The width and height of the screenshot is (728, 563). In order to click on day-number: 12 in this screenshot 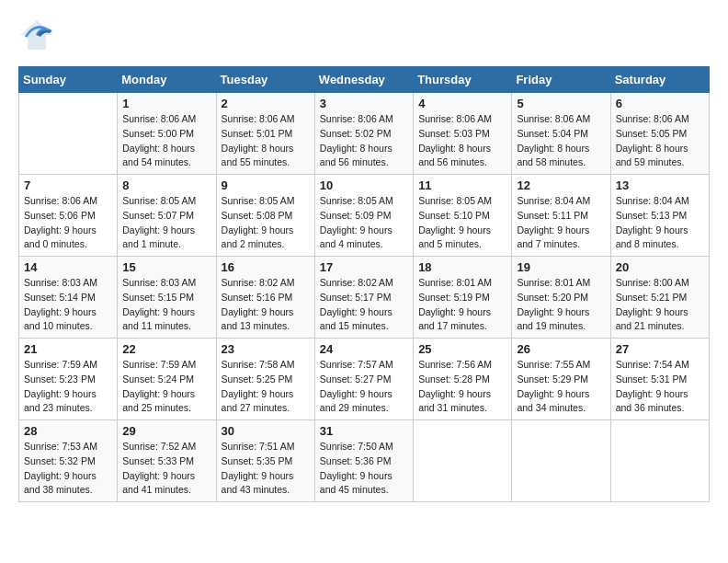, I will do `click(561, 186)`.